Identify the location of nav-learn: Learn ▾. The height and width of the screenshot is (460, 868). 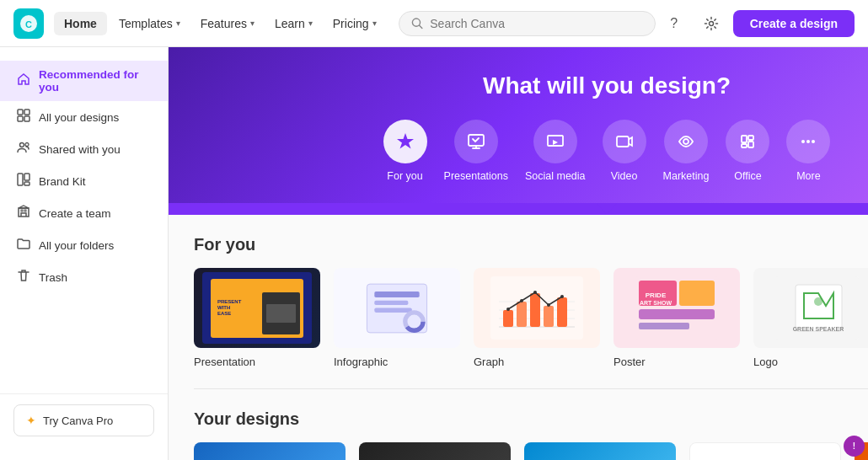
(293, 24).